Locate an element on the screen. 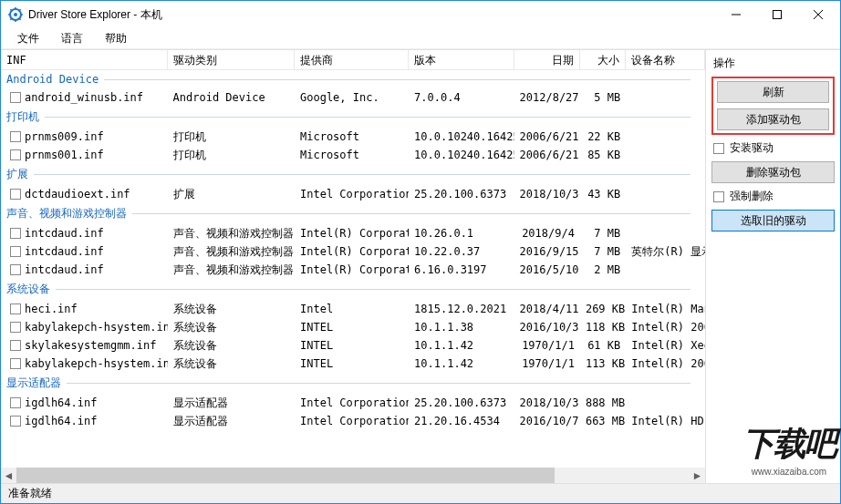 This screenshot has height=504, width=841. status-text: 准备就绪 is located at coordinates (30, 494).